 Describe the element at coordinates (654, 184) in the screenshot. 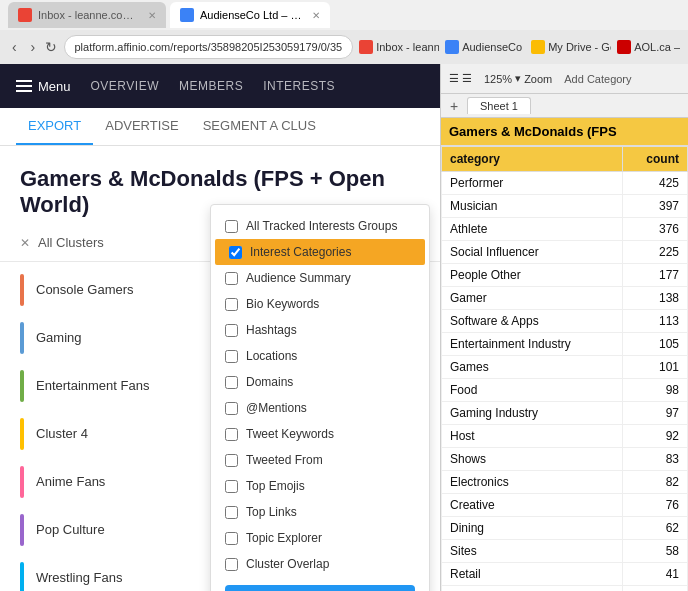

I see `count-cell: 425` at that location.